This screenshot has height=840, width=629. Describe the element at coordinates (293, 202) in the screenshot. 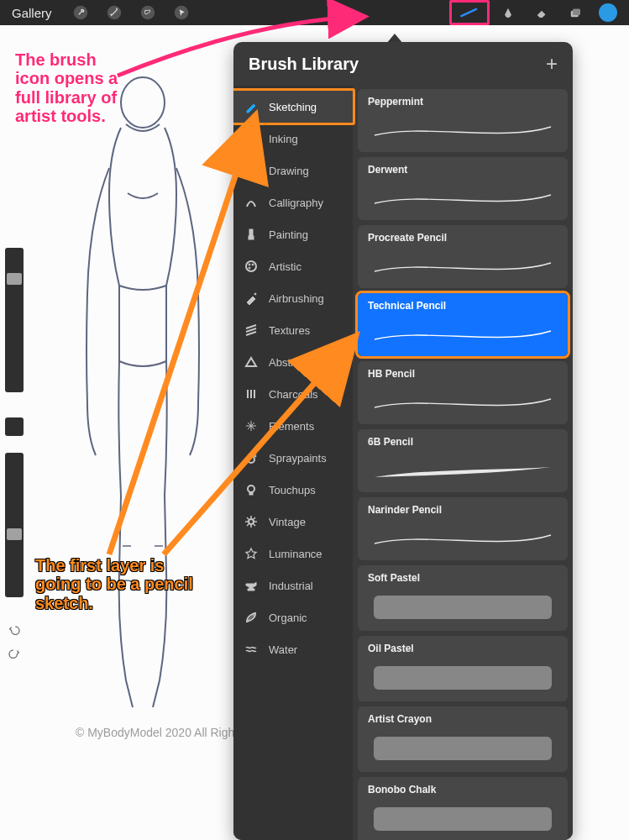

I see `category-calligraphy: Calligraphy` at that location.